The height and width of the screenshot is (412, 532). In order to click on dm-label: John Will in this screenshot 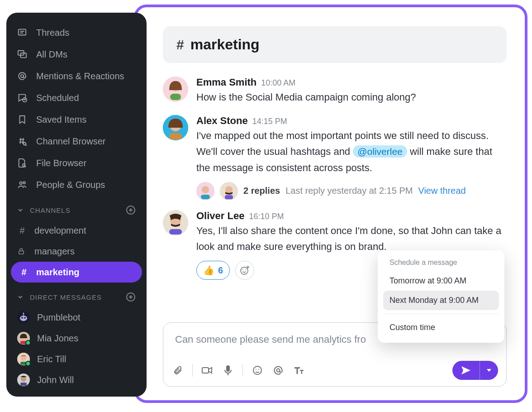, I will do `click(55, 380)`.